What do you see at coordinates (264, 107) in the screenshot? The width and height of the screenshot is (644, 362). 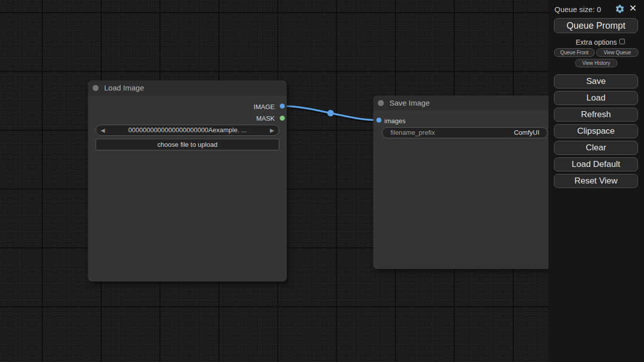 I see `output-label-image: IMAGE` at bounding box center [264, 107].